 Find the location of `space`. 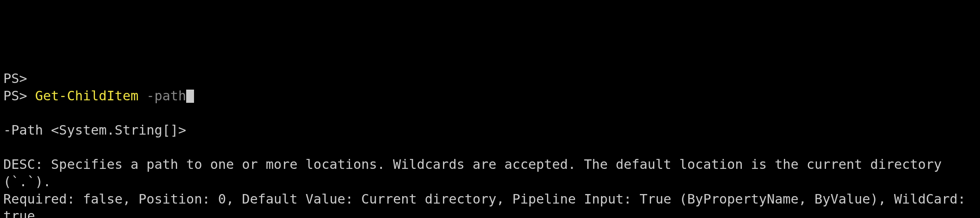

space is located at coordinates (143, 96).